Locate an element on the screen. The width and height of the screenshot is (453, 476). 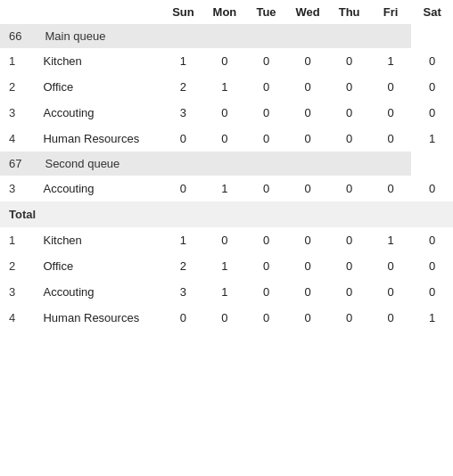
group-id: 67 is located at coordinates (18, 164).